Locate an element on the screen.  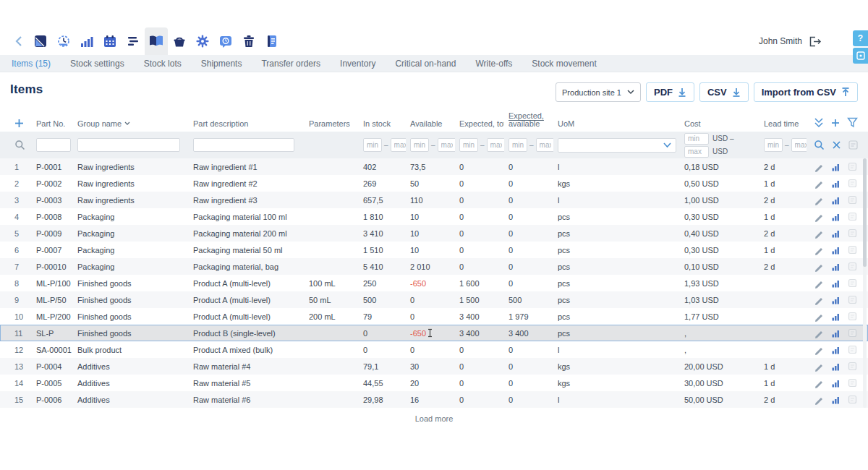
statistics-icon is located at coordinates (87, 41).